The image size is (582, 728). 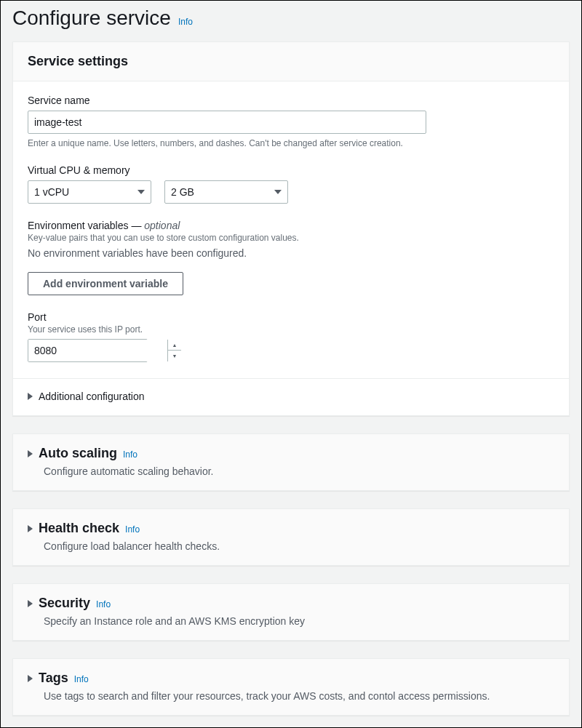 I want to click on port-hint: Your service uses this IP port., so click(x=291, y=329).